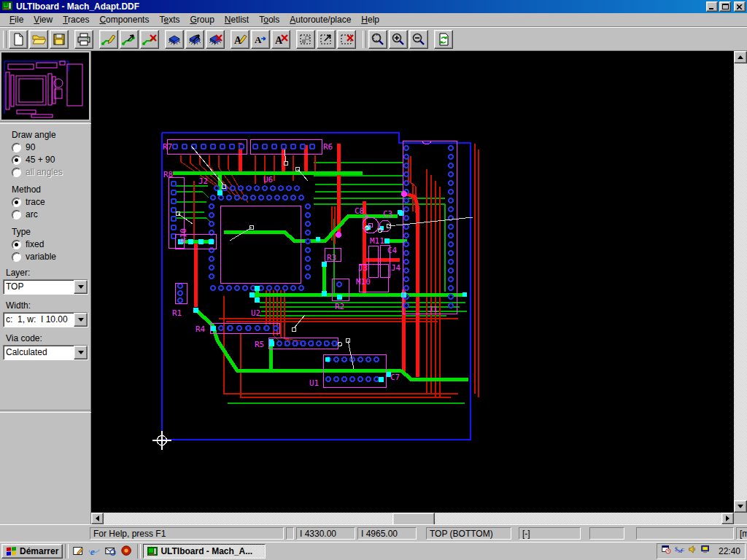 The image size is (747, 560). What do you see at coordinates (206, 551) in the screenshot?
I see `task-button-label: ULTIboard - Mach_A...` at bounding box center [206, 551].